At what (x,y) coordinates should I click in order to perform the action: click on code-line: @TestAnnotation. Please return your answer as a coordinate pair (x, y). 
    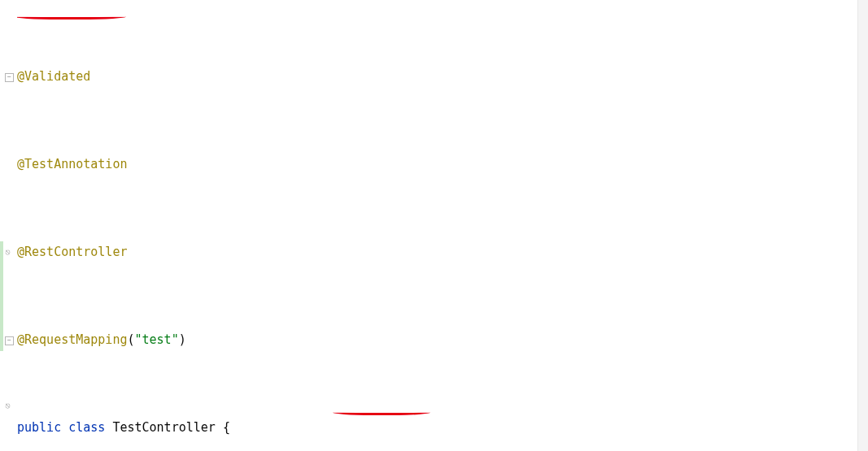
    Looking at the image, I should click on (443, 164).